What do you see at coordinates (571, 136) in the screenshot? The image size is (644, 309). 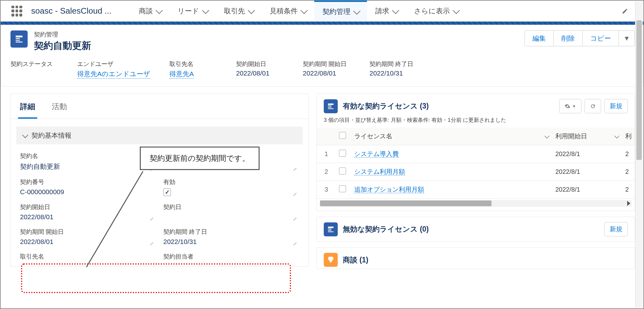 I see `col-label: 利用開始日` at bounding box center [571, 136].